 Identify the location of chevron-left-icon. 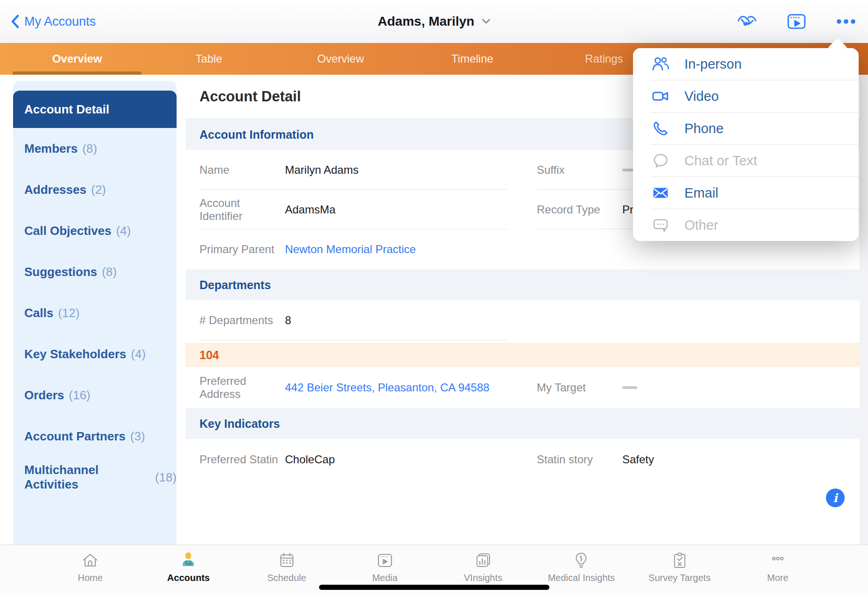
(15, 21).